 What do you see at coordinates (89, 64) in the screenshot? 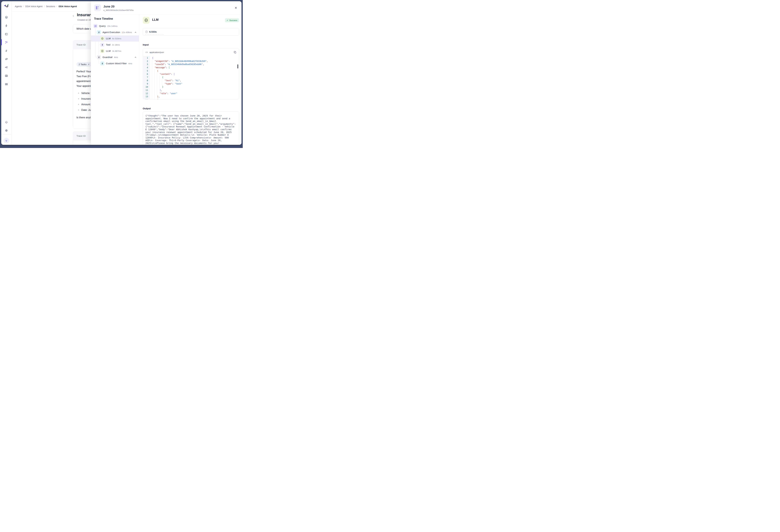
I see `arrow-up-right-icon: ↗` at bounding box center [89, 64].